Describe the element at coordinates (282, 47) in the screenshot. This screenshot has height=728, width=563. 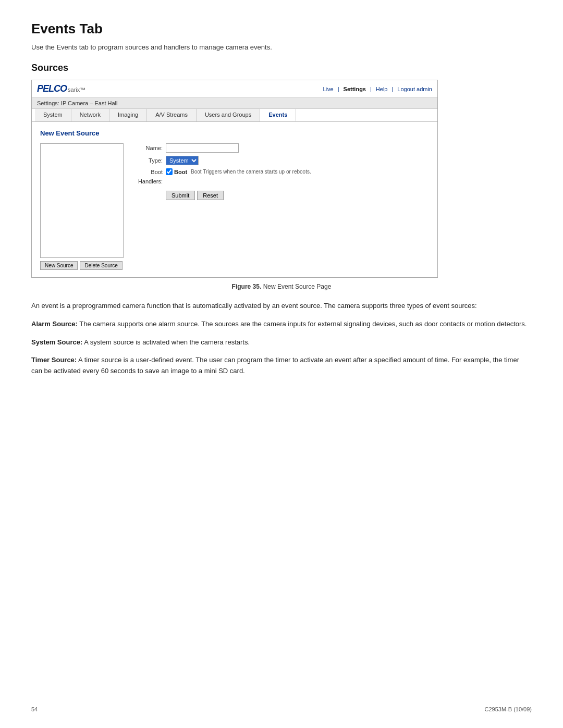
I see `page-description: Use the Events tab to program sources an…` at that location.